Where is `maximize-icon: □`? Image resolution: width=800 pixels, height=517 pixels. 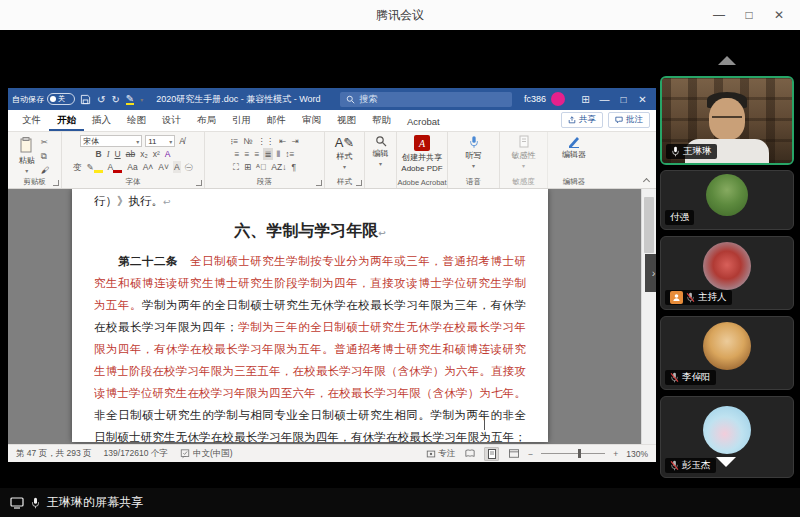
maximize-icon: □ is located at coordinates (749, 15).